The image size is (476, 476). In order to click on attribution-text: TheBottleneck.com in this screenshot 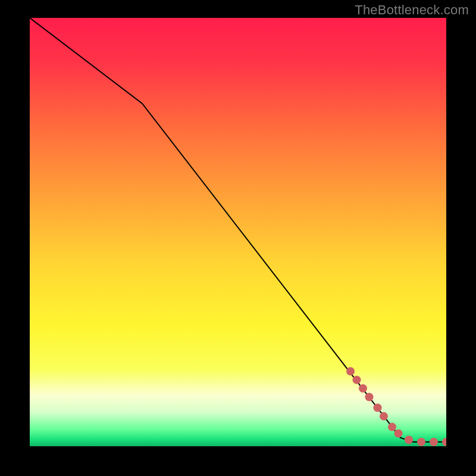, I will do `click(412, 10)`.